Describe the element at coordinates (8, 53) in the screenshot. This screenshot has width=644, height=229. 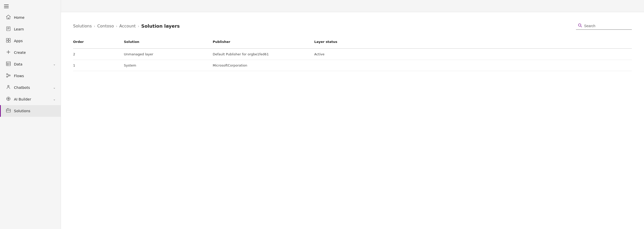
I see `plus-icon` at that location.